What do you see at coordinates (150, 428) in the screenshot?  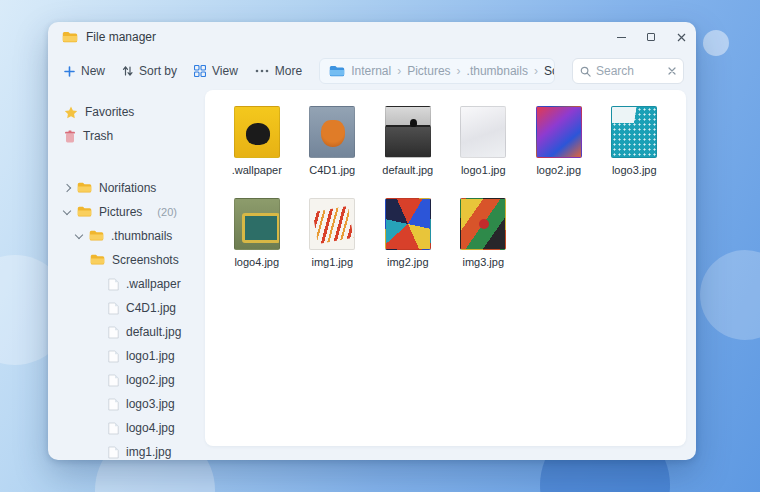 I see `file-label: logo4.jpg` at bounding box center [150, 428].